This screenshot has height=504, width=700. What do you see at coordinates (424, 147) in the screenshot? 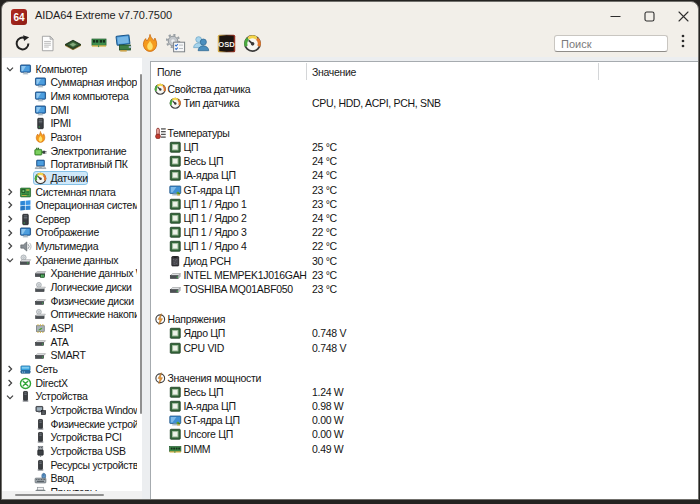
I see `sensor-row: ЦП25 °C` at bounding box center [424, 147].